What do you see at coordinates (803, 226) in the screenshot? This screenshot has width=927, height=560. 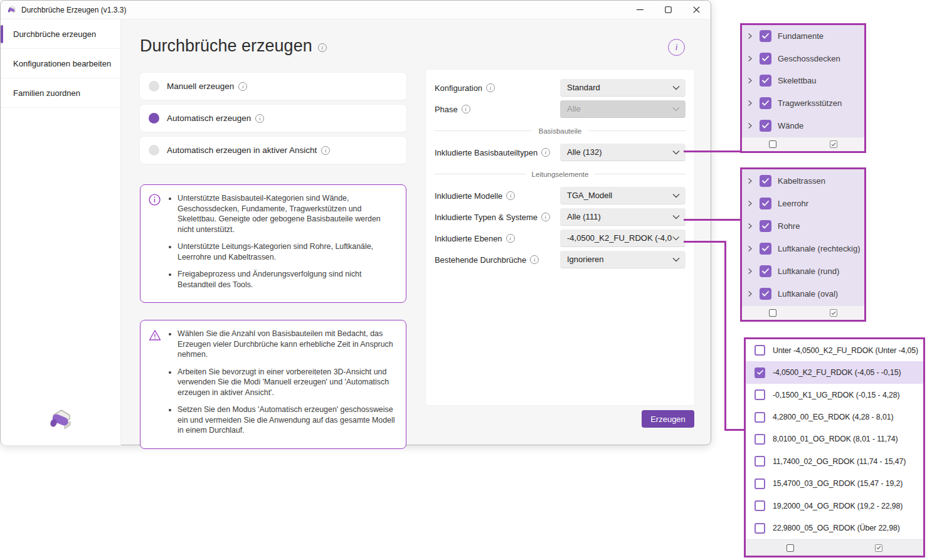 I see `category-row: Rohre` at bounding box center [803, 226].